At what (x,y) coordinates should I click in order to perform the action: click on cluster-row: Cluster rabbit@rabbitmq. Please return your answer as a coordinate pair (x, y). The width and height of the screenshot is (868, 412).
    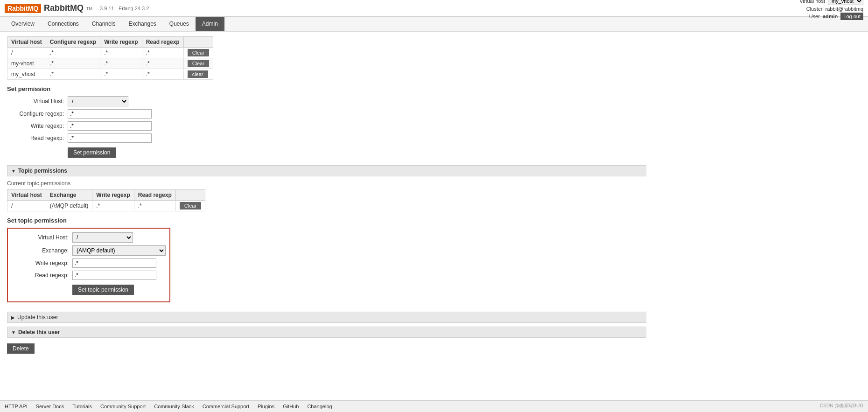
    Looking at the image, I should click on (835, 9).